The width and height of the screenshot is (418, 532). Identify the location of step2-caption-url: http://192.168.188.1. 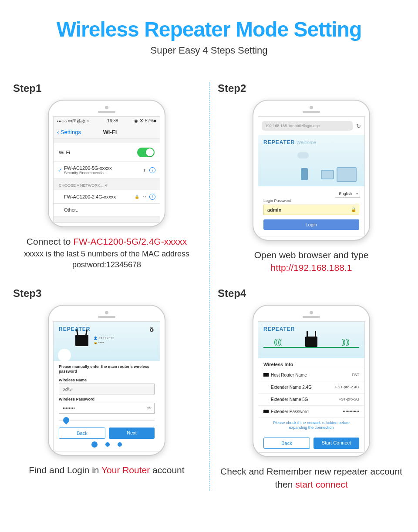
(311, 267).